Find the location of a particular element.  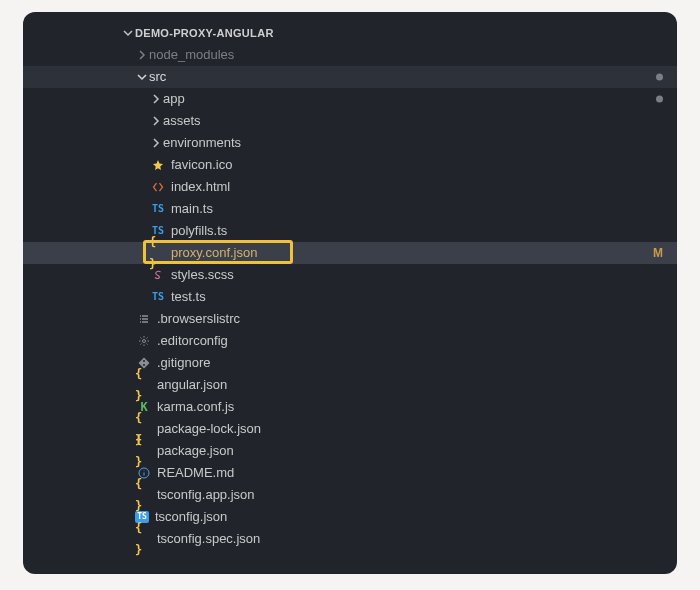

file-label: main.ts is located at coordinates (192, 209).